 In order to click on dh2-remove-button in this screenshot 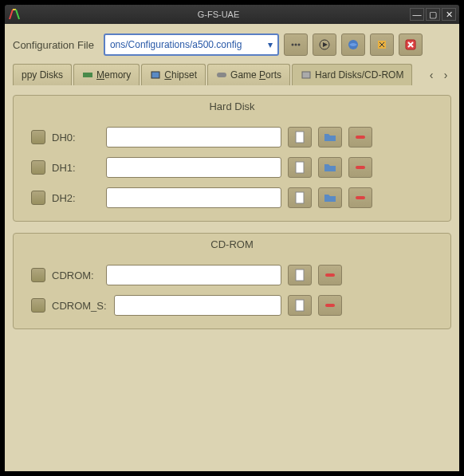, I will do `click(360, 198)`.